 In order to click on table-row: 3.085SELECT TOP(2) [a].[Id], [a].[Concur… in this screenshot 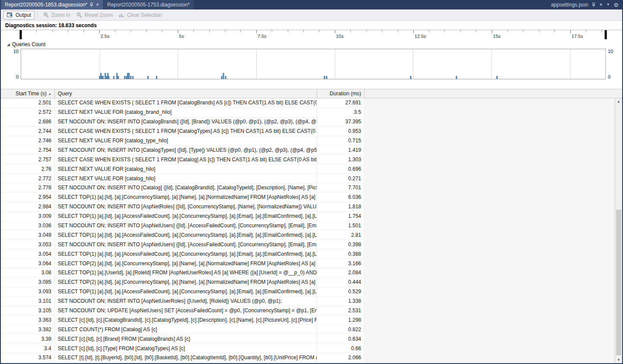, I will do `click(183, 282)`.